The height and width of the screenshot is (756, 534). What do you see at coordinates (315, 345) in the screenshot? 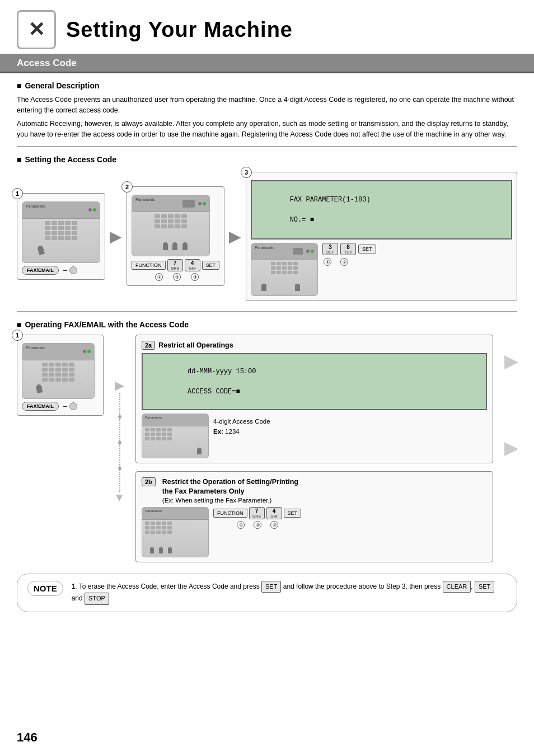
I see `step2a-header: 2a Restrict all Operatings` at bounding box center [315, 345].